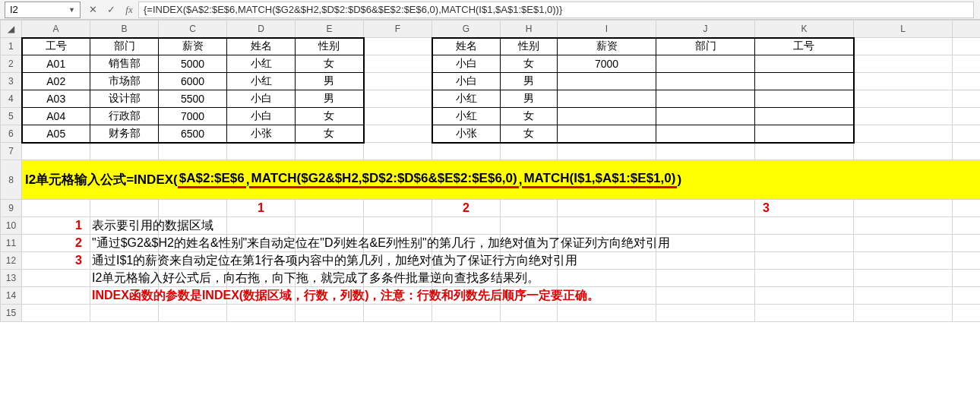  What do you see at coordinates (193, 29) in the screenshot?
I see `col-header: C` at bounding box center [193, 29].